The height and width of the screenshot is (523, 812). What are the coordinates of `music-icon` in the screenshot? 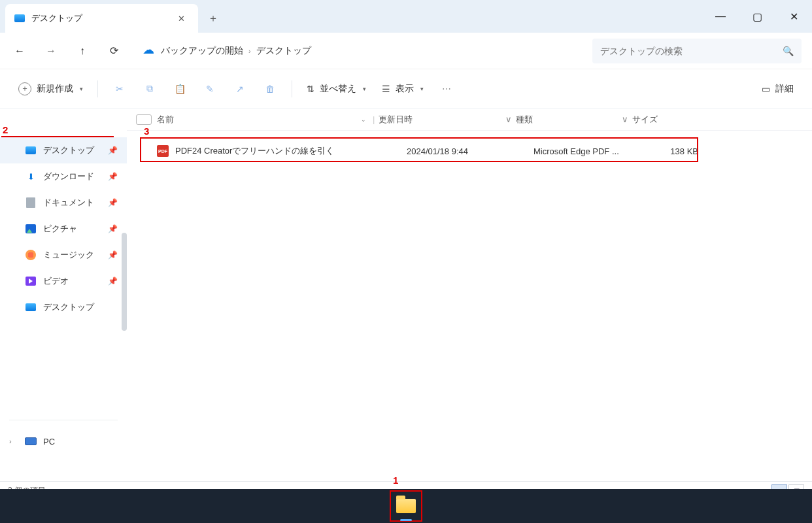 It's located at (31, 255).